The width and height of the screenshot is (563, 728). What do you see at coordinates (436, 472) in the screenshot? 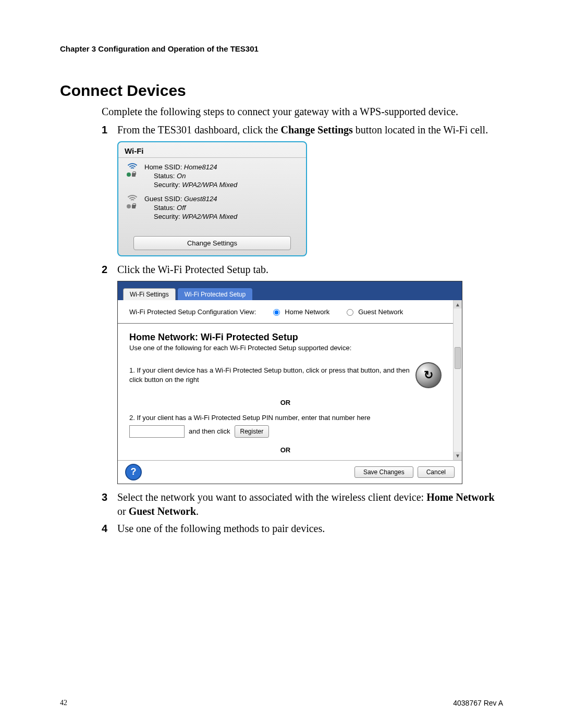
I see `cancel-button: Cancel` at bounding box center [436, 472].